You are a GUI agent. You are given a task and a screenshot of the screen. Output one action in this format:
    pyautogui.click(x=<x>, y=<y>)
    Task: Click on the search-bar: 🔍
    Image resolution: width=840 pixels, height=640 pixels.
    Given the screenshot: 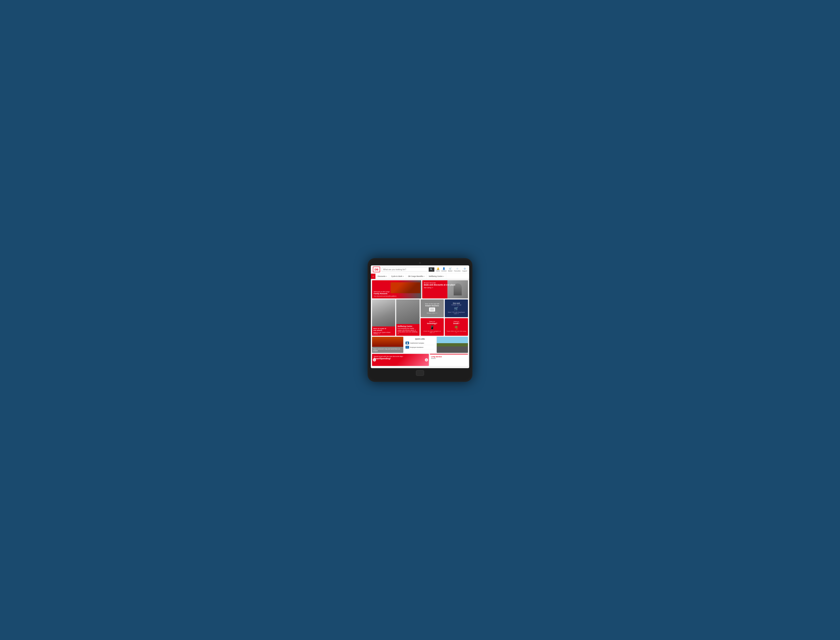 What is the action you would take?
    pyautogui.click(x=408, y=270)
    